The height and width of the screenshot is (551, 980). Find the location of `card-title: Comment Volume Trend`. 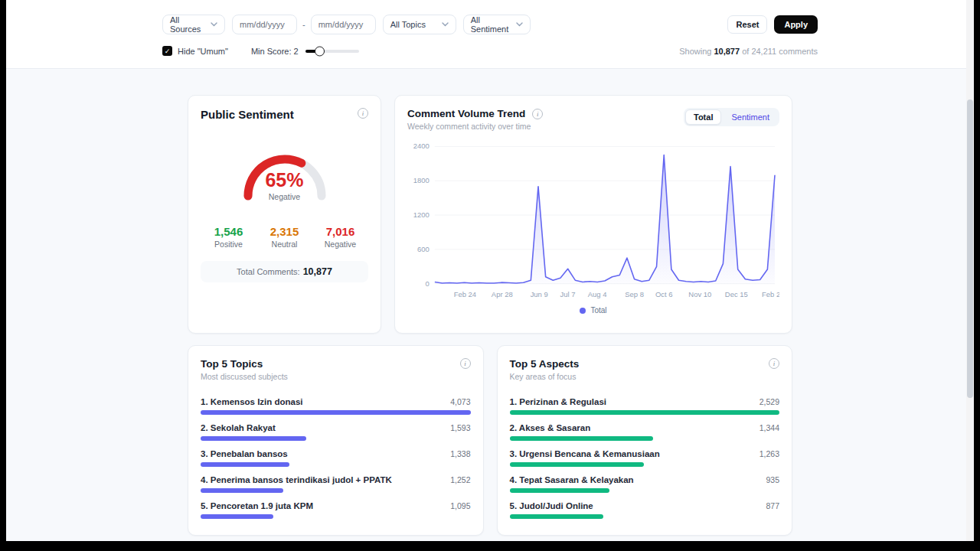

card-title: Comment Volume Trend is located at coordinates (466, 113).